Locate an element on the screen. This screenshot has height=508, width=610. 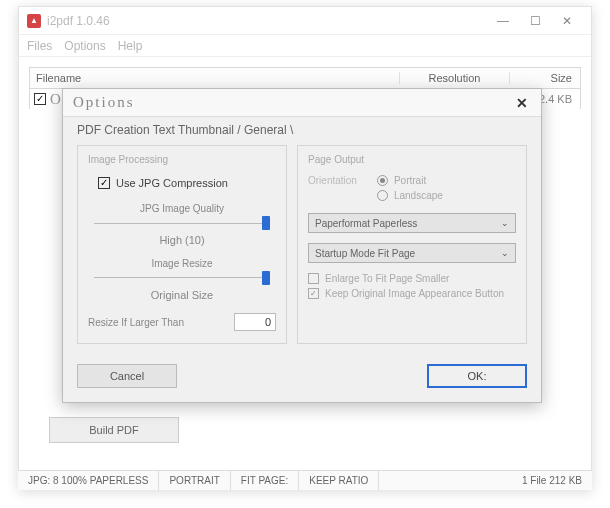
col-resolution: Resolution is located at coordinates (455, 78).